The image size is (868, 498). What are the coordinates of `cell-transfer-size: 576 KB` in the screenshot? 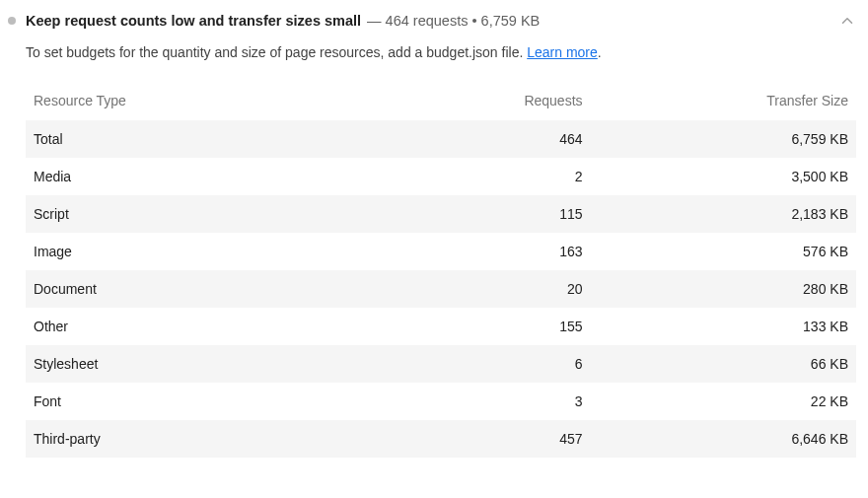 It's located at (724, 251).